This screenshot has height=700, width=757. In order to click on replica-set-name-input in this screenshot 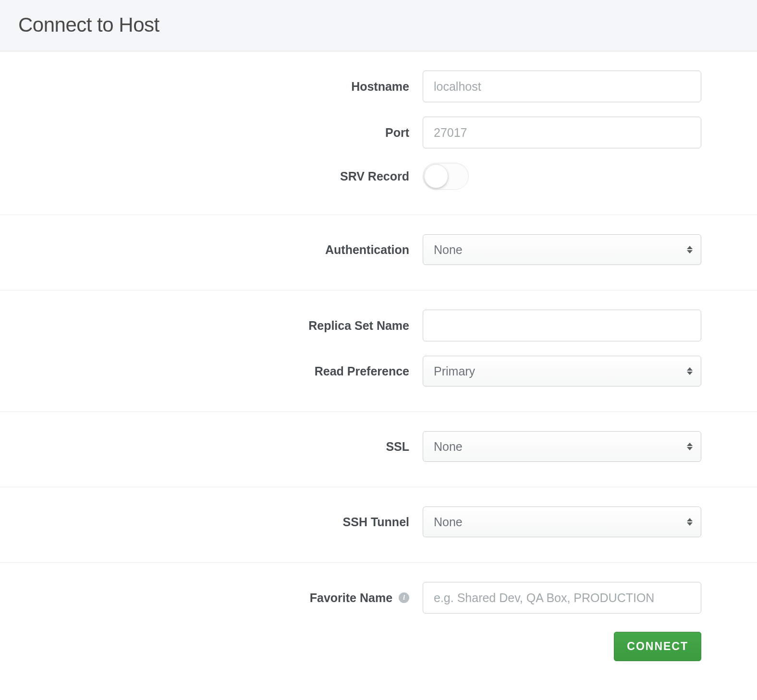, I will do `click(562, 326)`.